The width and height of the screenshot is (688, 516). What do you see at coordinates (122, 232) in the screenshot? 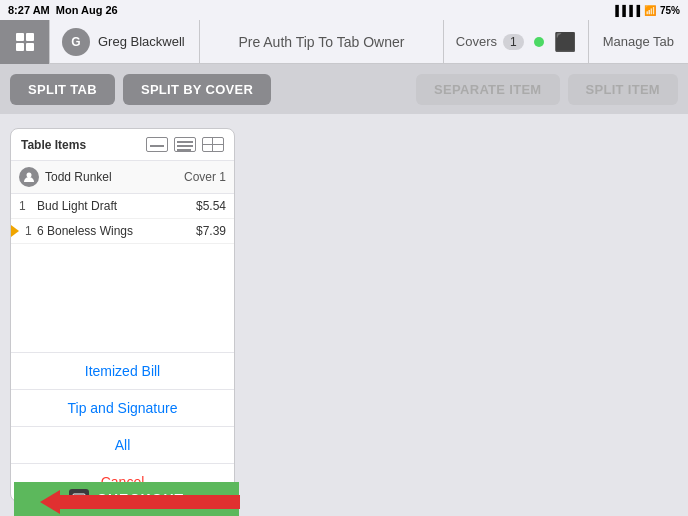
I see `table-row: 1 6 Boneless Wings $7.39` at bounding box center [122, 232].